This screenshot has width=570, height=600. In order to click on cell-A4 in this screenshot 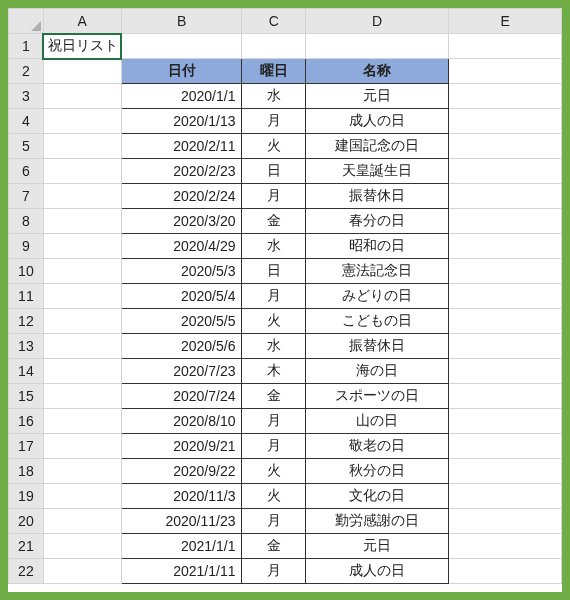, I will do `click(82, 122)`.